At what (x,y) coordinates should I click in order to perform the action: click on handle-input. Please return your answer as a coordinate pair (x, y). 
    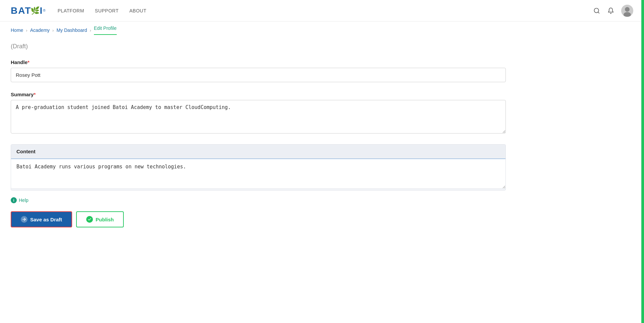
    Looking at the image, I should click on (258, 75).